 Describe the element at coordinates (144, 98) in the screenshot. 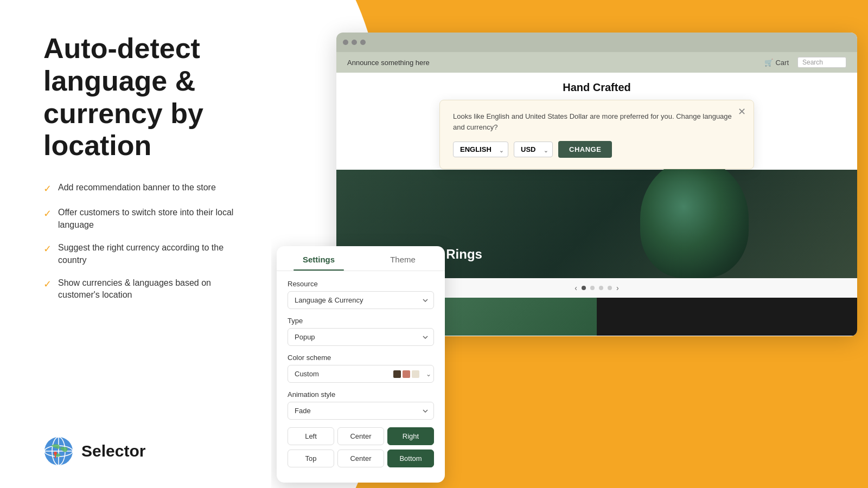

I see `main-heading: Auto-detect language & currency by locat…` at that location.